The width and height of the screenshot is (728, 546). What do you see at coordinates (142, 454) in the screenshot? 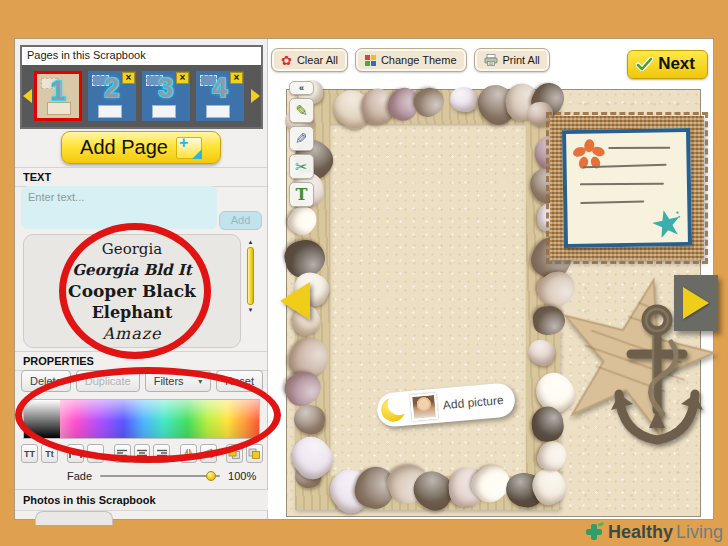
I see `align-center-icon` at bounding box center [142, 454].